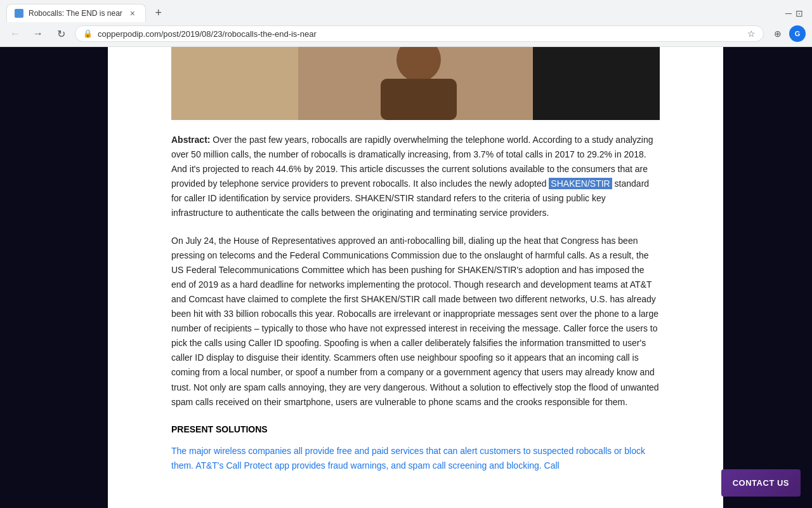 The width and height of the screenshot is (812, 508). I want to click on address-bar: 🔒 copperpodip.com/post/2019/08/23/roboca…, so click(419, 34).